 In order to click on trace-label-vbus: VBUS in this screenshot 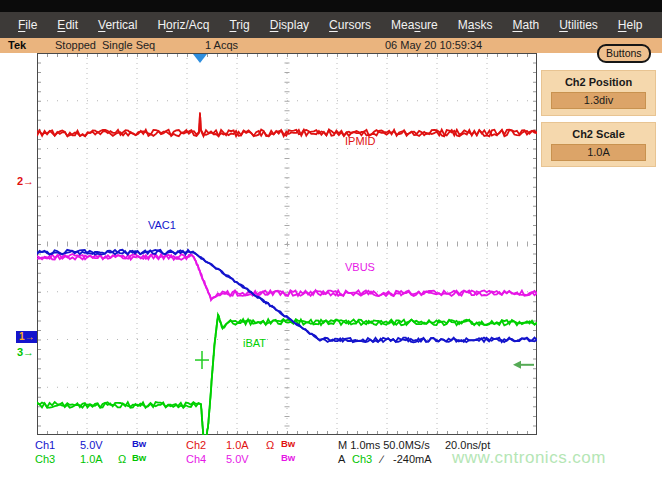, I will do `click(360, 267)`.